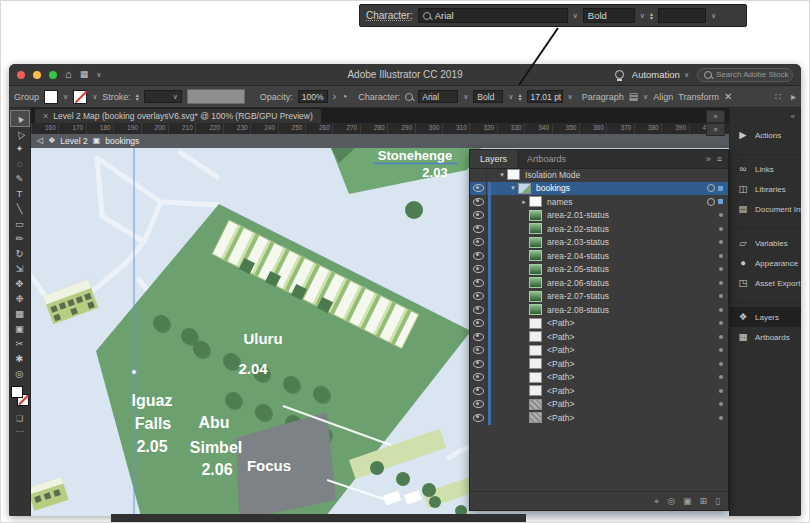  Describe the element at coordinates (682, 16) in the screenshot. I see `font-size-field` at that location.